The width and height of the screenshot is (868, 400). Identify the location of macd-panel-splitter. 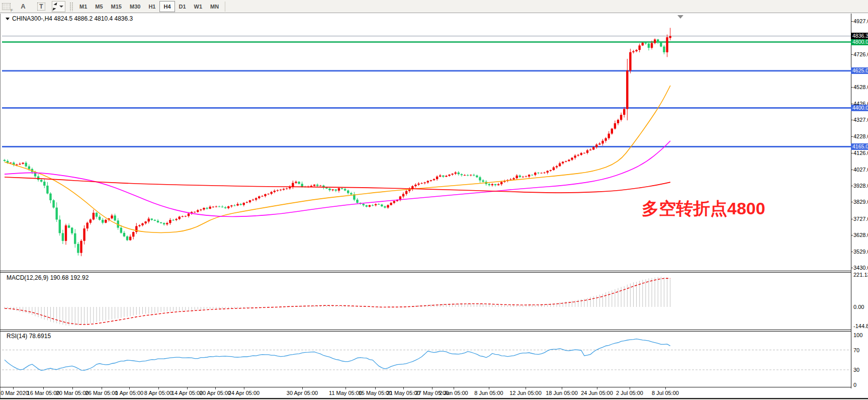
(425, 273).